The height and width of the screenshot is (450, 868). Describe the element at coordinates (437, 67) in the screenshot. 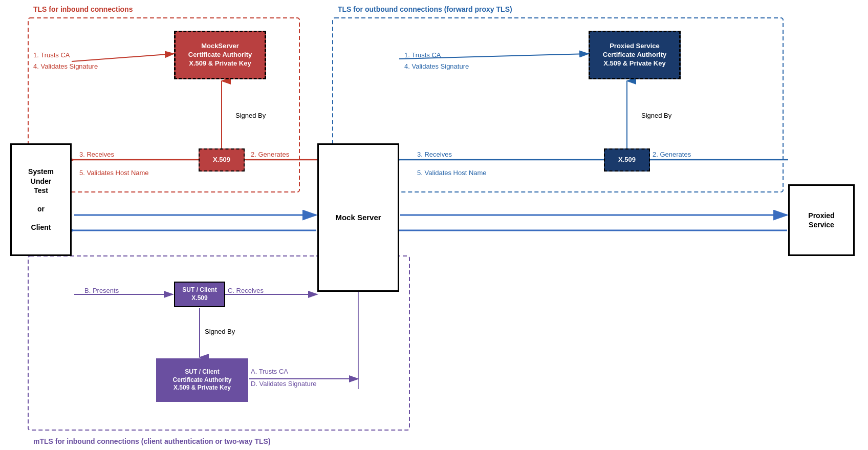

I see `label-validates-sig-4-right: 4. Validates Signature` at that location.